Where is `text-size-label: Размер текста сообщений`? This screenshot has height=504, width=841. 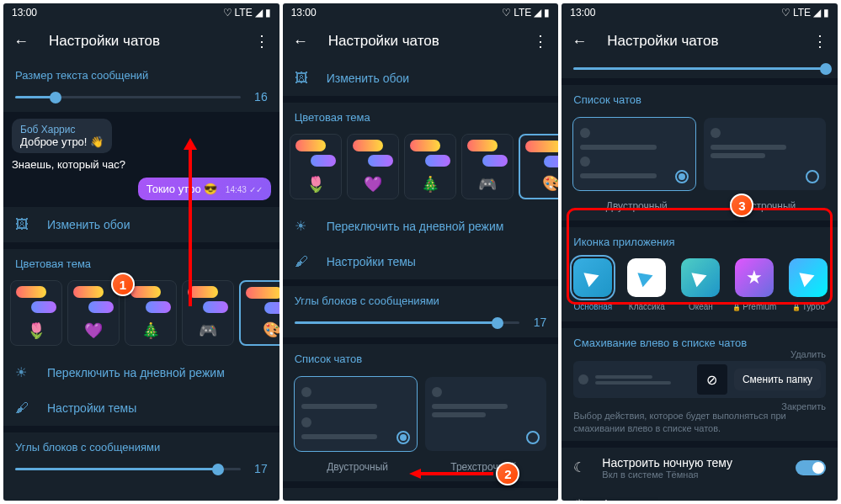 text-size-label: Размер текста сообщений is located at coordinates (141, 74).